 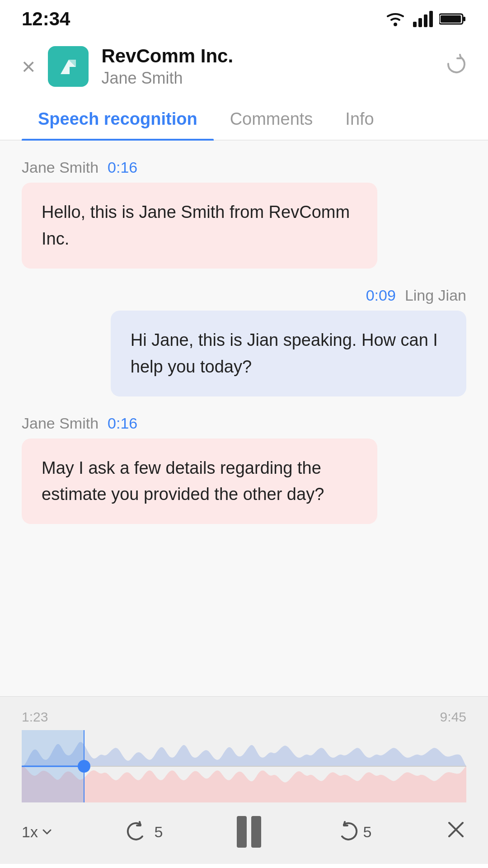 I want to click on refresh-button, so click(x=455, y=66).